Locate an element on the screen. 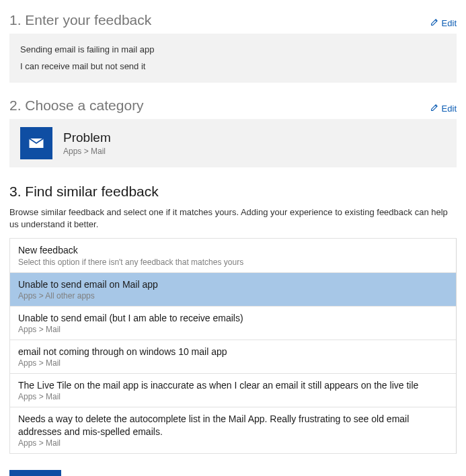  section-2-header: 2. Choose a category Edit is located at coordinates (233, 106).